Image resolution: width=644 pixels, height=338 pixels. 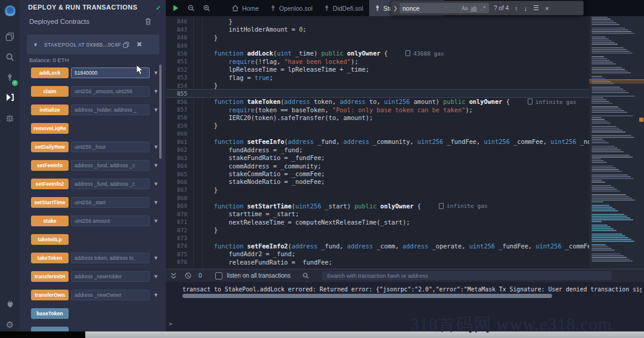 What do you see at coordinates (377, 222) in the screenshot?
I see `code-line-871: 871 nextReleaseTime = computeNextRelease…` at bounding box center [377, 222].